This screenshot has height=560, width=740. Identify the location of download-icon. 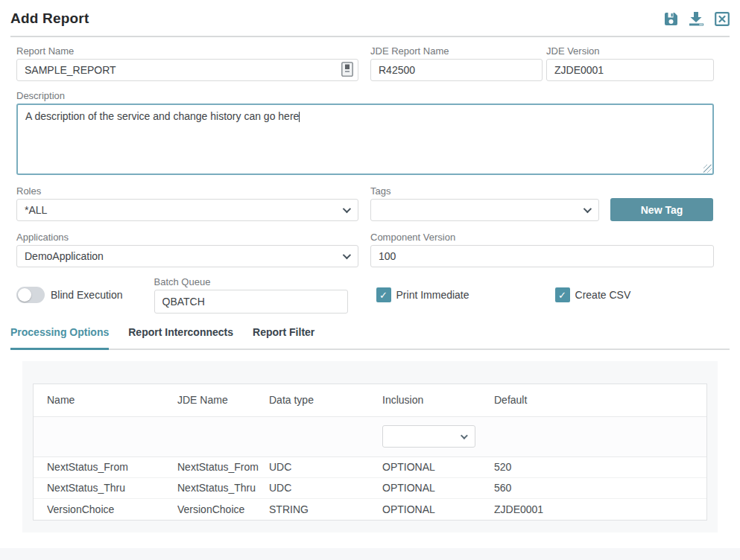
(696, 19).